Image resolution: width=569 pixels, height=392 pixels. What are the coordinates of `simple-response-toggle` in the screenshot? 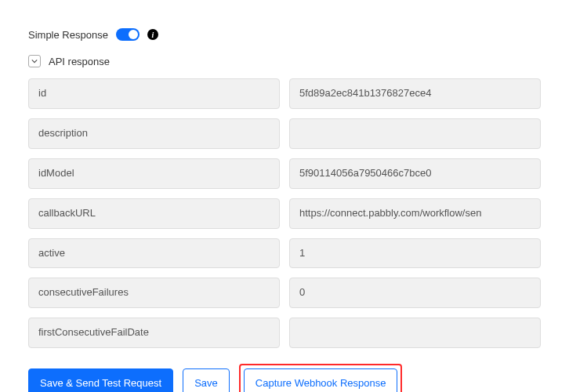 It's located at (128, 34).